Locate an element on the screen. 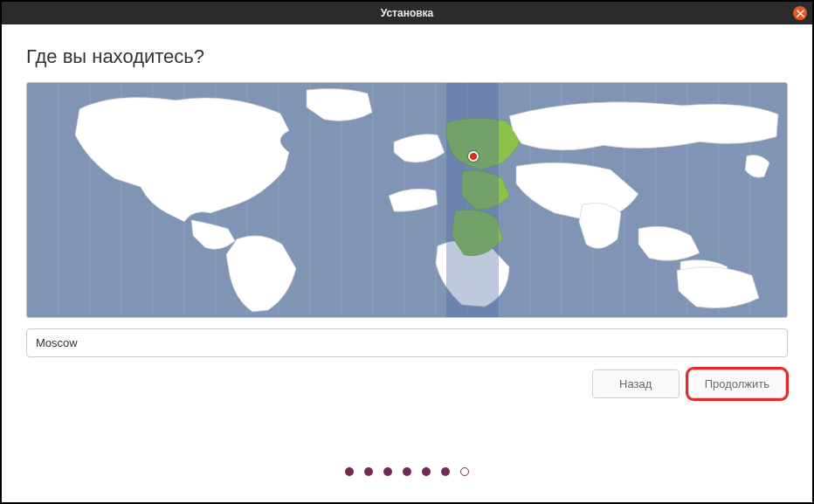  timezone-input is located at coordinates (407, 342).